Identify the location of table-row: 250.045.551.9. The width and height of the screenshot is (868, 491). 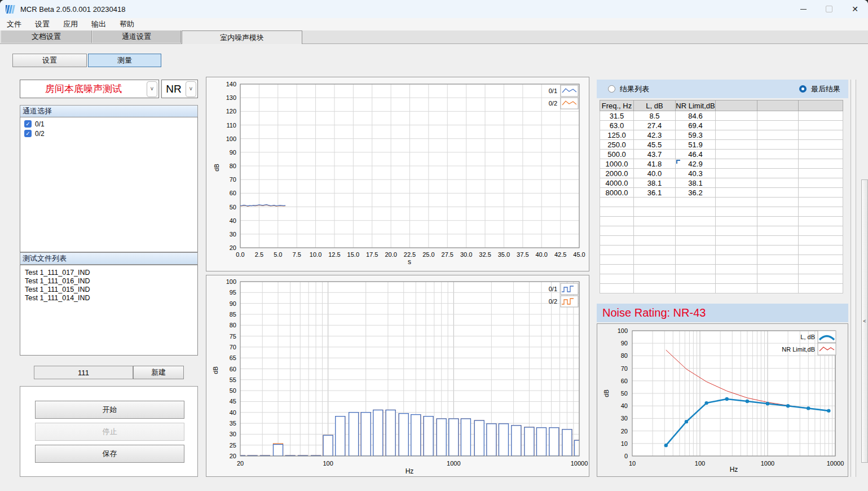
(722, 144).